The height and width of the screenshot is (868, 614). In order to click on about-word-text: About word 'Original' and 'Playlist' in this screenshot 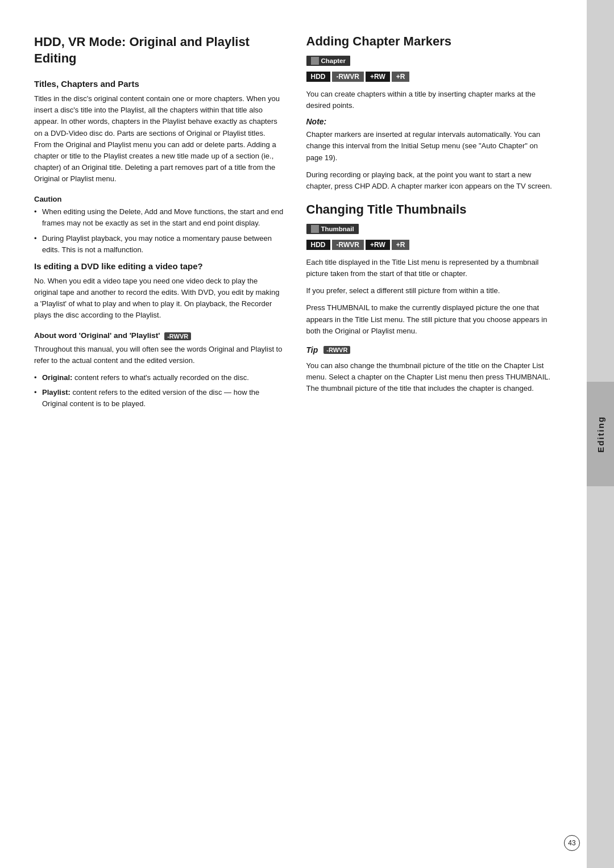, I will do `click(97, 335)`.